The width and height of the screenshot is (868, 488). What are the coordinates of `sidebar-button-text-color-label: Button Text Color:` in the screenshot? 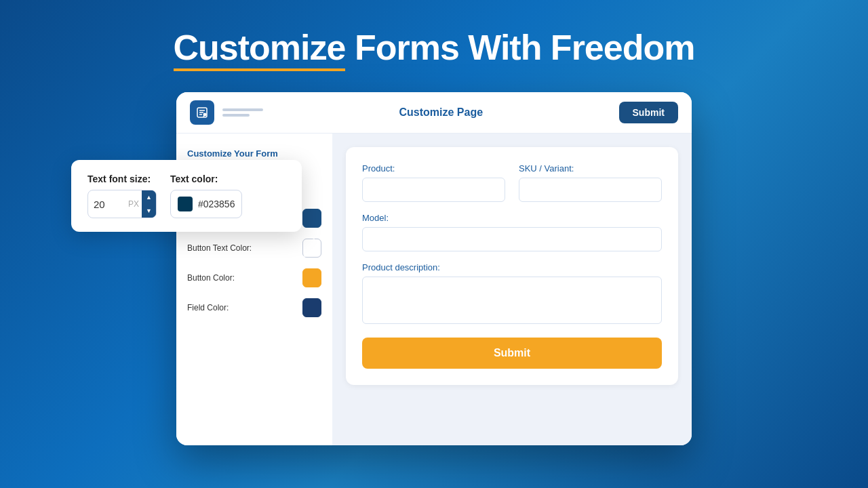 It's located at (220, 248).